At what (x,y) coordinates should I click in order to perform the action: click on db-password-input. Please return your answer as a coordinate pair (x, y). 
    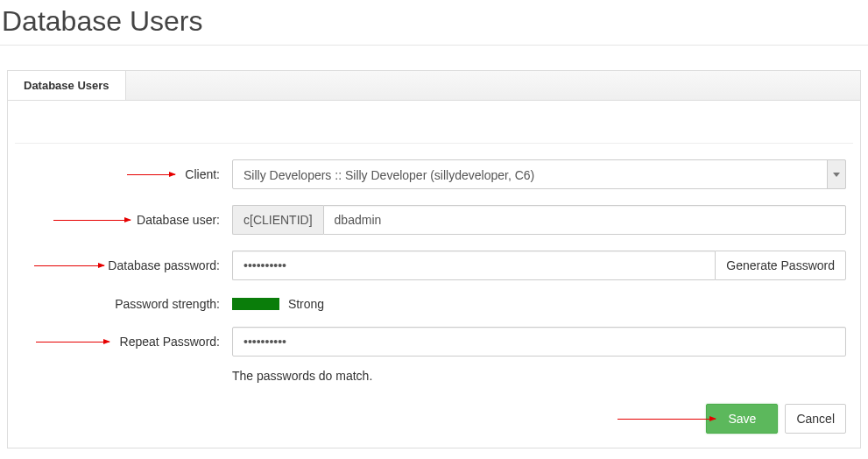
    Looking at the image, I should click on (473, 265).